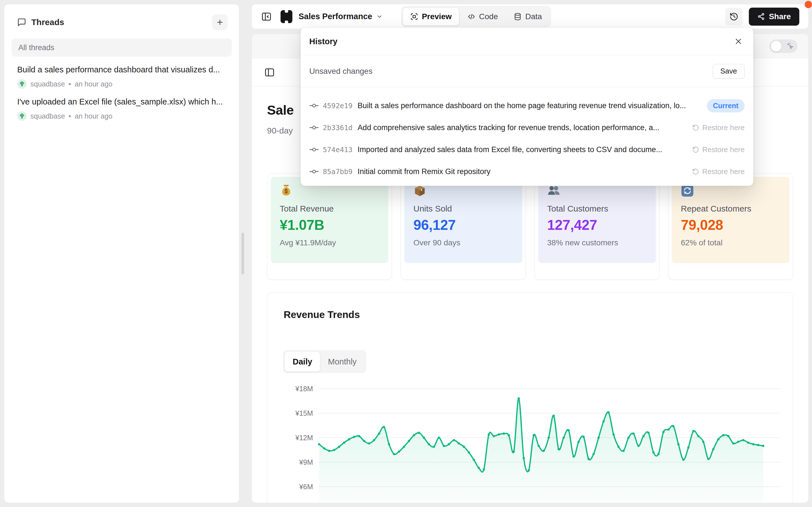 The height and width of the screenshot is (507, 812). What do you see at coordinates (48, 22) in the screenshot?
I see `threads-title: Threads` at bounding box center [48, 22].